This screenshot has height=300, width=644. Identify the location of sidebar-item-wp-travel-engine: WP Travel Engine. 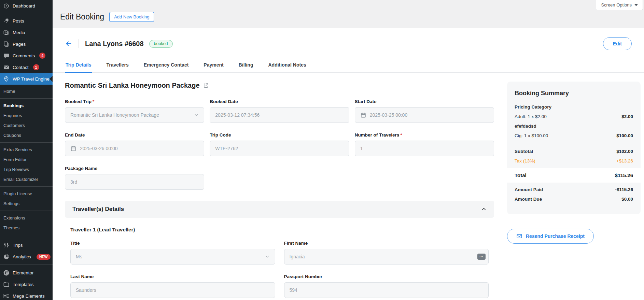
(26, 79).